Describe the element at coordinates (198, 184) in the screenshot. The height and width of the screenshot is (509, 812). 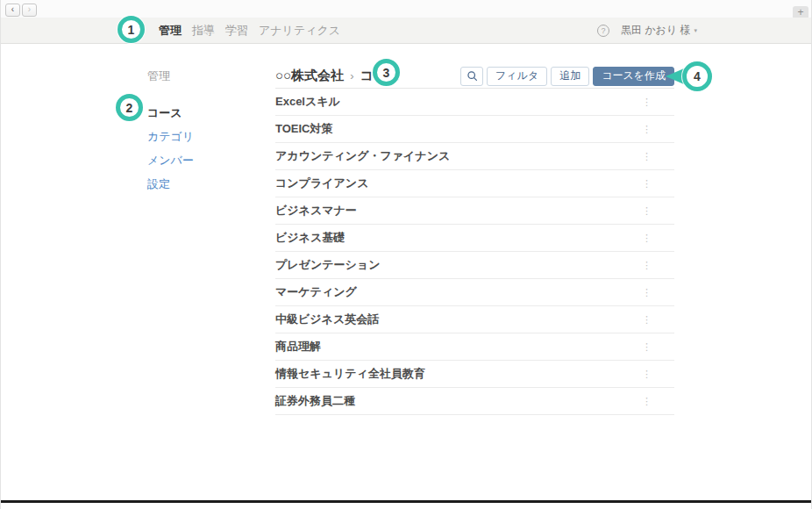
I see `sidebar-item-settings: 設定` at that location.